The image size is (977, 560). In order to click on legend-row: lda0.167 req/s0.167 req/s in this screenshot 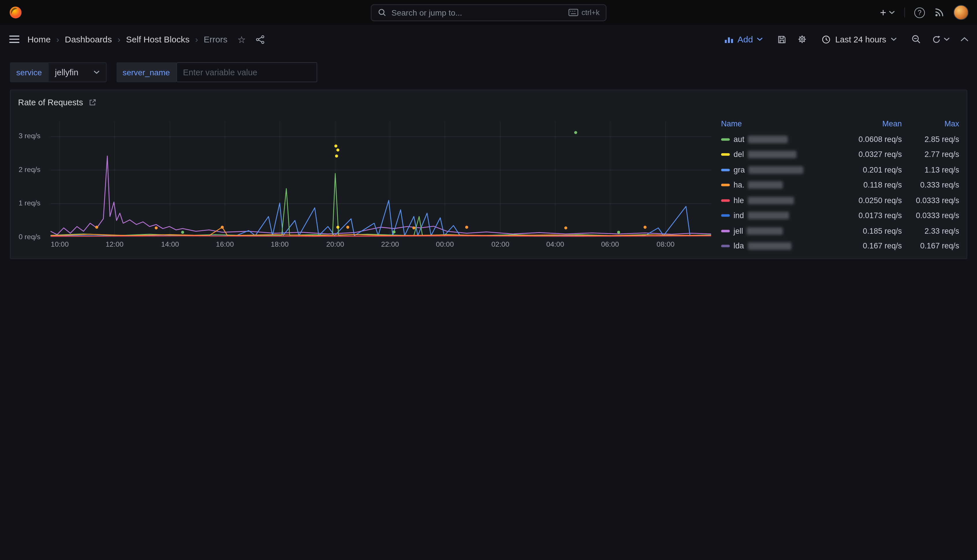, I will do `click(840, 246)`.